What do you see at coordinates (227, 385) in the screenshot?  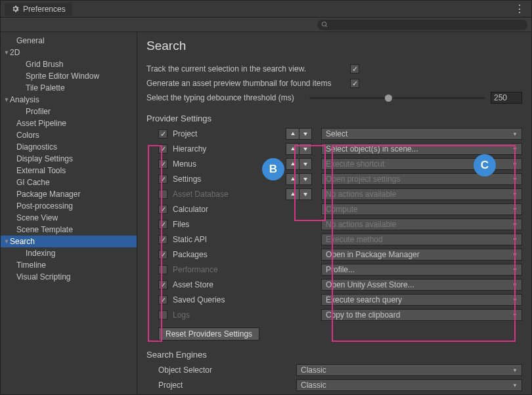 I see `engine-label: Project` at bounding box center [227, 385].